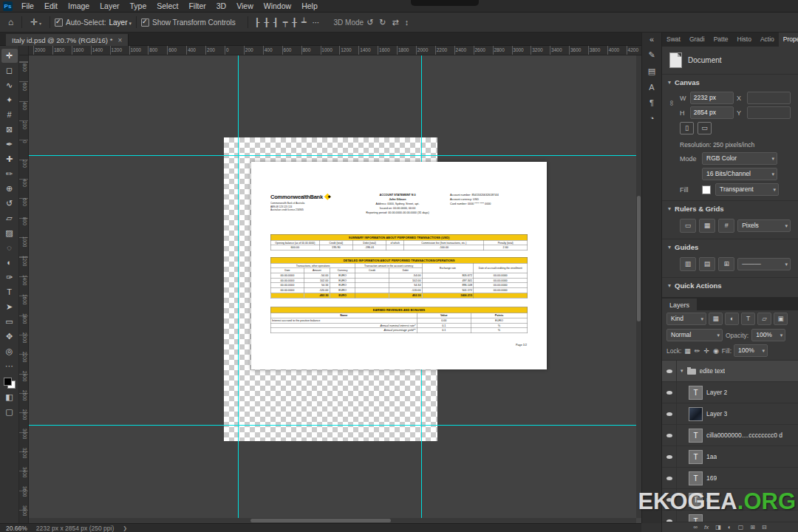  I want to click on y-field, so click(768, 112).